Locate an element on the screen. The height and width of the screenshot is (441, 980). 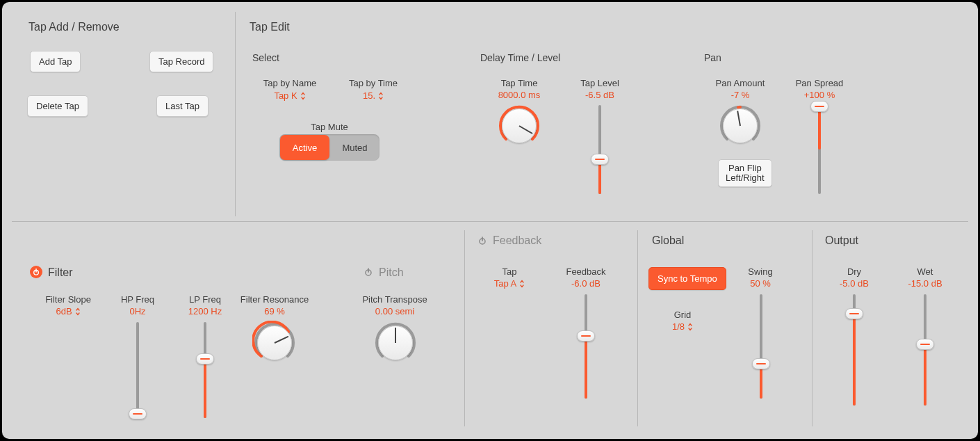
tap-mute-label: Tap Mute is located at coordinates (329, 127).